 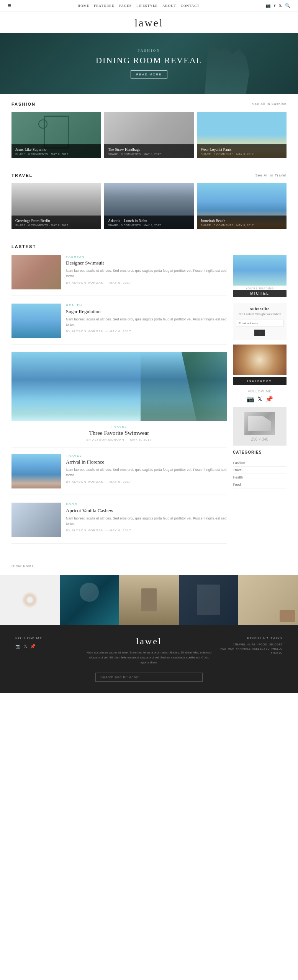 I want to click on nav-lifestyle: LIFESTYLE, so click(x=147, y=6).